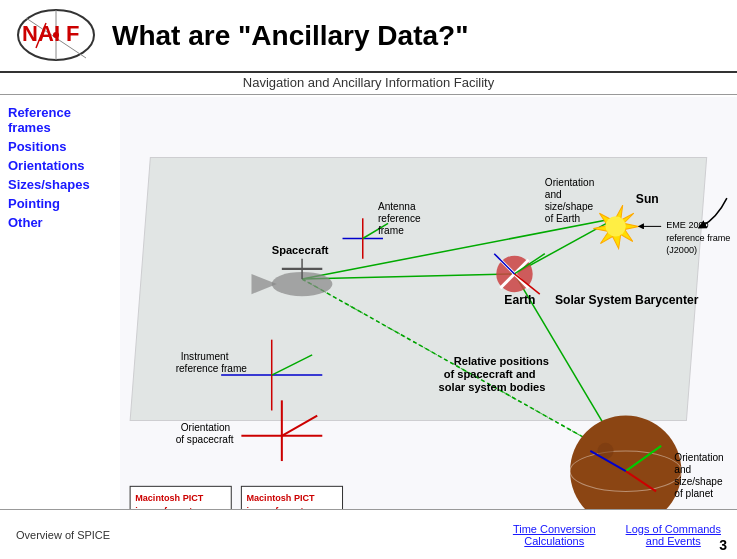 Image resolution: width=737 pixels, height=559 pixels. What do you see at coordinates (368, 84) in the screenshot?
I see `subtitle: Navigation and Ancillary Information Fac…` at bounding box center [368, 84].